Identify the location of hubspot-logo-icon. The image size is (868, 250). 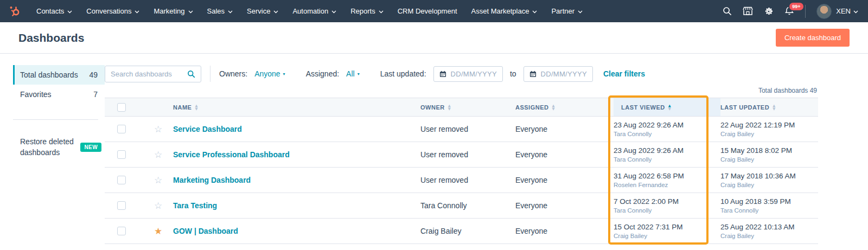
(15, 11).